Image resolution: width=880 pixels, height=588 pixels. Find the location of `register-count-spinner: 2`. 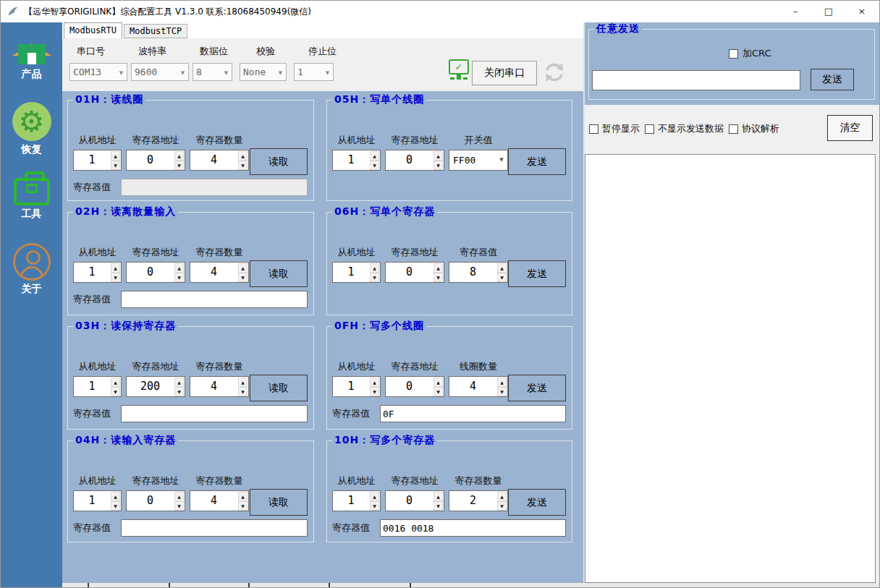

register-count-spinner: 2 is located at coordinates (478, 500).